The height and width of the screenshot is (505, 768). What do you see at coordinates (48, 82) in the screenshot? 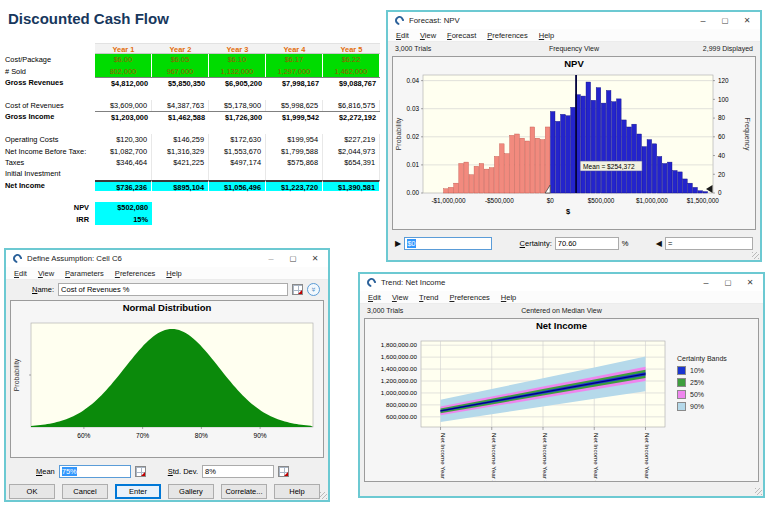
I see `row-label: Gross Revenues` at bounding box center [48, 82].